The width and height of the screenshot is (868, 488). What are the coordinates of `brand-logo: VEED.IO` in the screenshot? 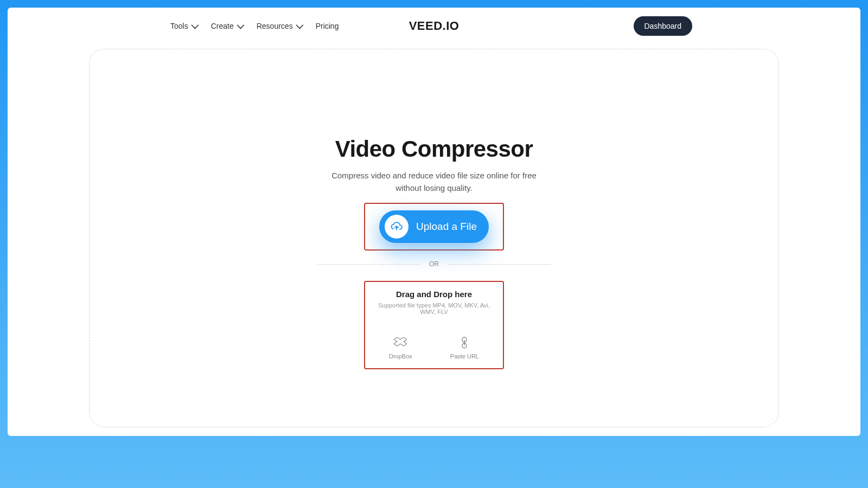 It's located at (434, 26).